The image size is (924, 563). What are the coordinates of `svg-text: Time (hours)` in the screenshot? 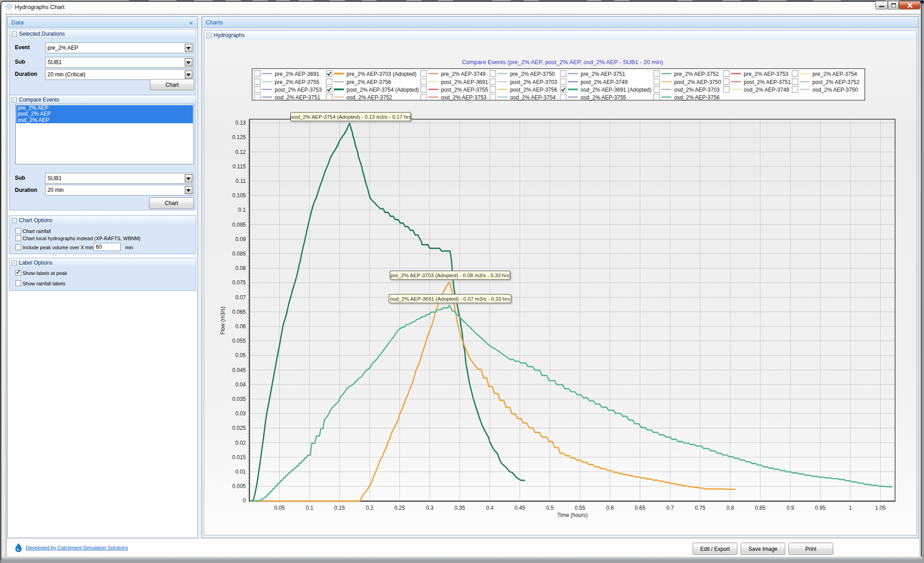 It's located at (572, 515).